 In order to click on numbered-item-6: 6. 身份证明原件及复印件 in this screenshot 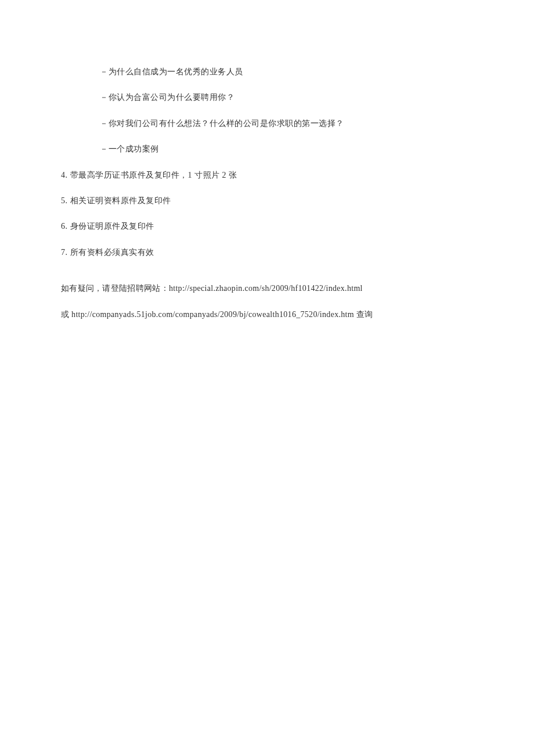, I will do `click(267, 226)`.